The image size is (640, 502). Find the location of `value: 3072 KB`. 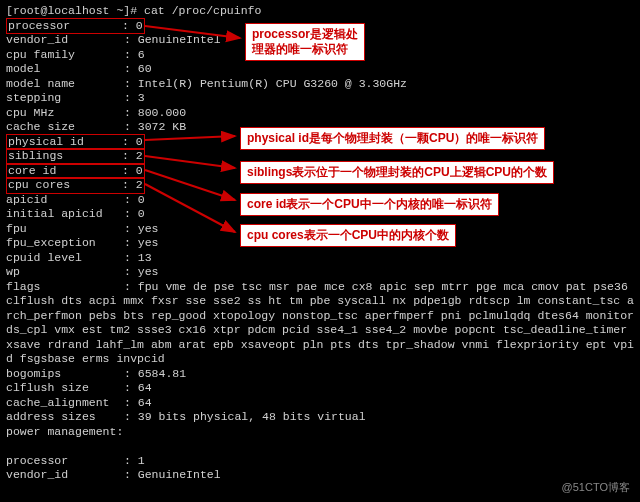

value: 3072 KB is located at coordinates (162, 126).